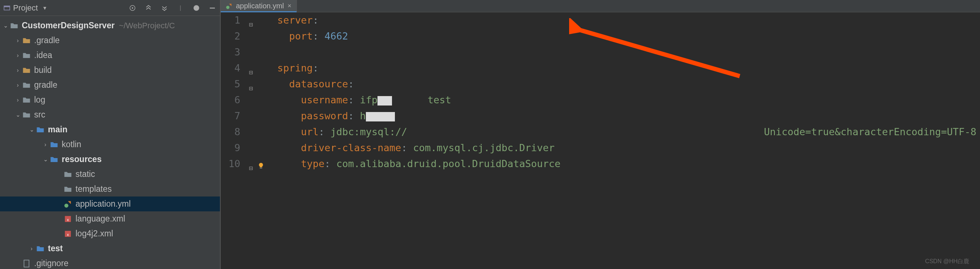  What do you see at coordinates (110, 40) in the screenshot?
I see `tree-item--gradle: ›.gradle` at bounding box center [110, 40].